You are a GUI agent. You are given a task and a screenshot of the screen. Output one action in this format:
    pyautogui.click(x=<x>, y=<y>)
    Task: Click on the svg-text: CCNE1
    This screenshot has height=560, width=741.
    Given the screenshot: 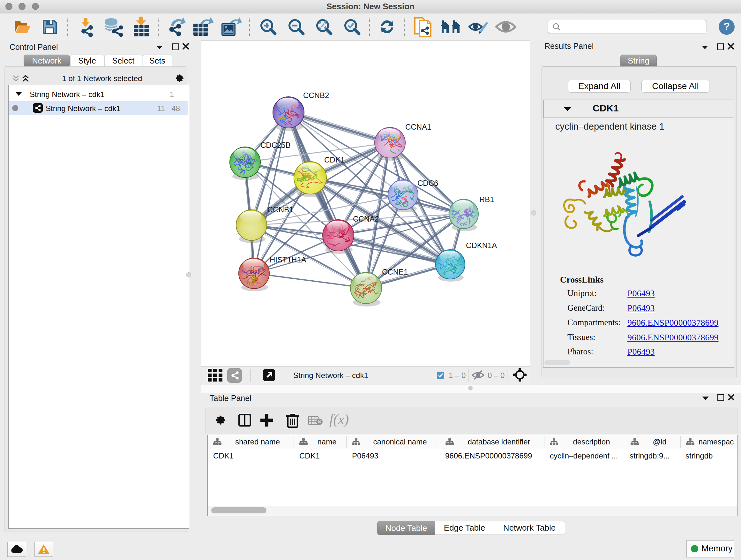 What is the action you would take?
    pyautogui.click(x=395, y=272)
    